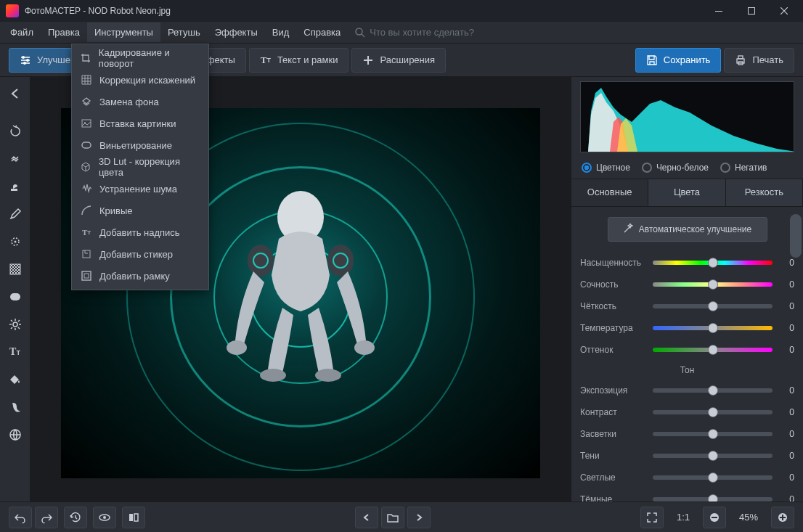 The height and width of the screenshot is (532, 803). Describe the element at coordinates (687, 117) in the screenshot. I see `histogram` at that location.